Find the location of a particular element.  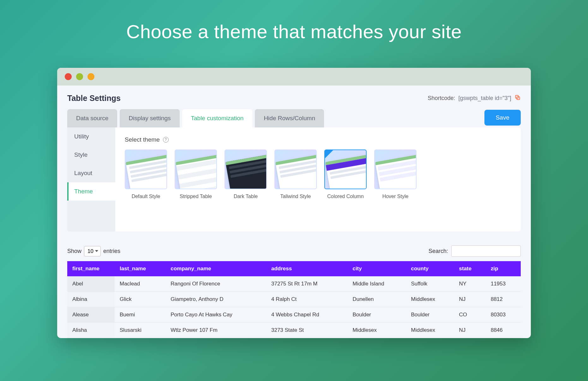

shortcode-display: Shortcode: [gswpts_table id="3"] is located at coordinates (474, 98).